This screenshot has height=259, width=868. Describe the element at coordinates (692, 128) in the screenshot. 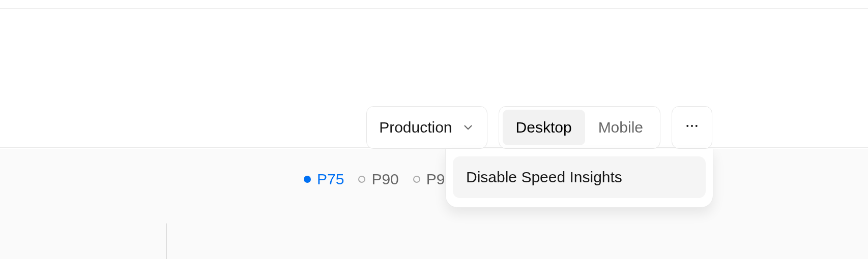

I see `more-icon` at that location.